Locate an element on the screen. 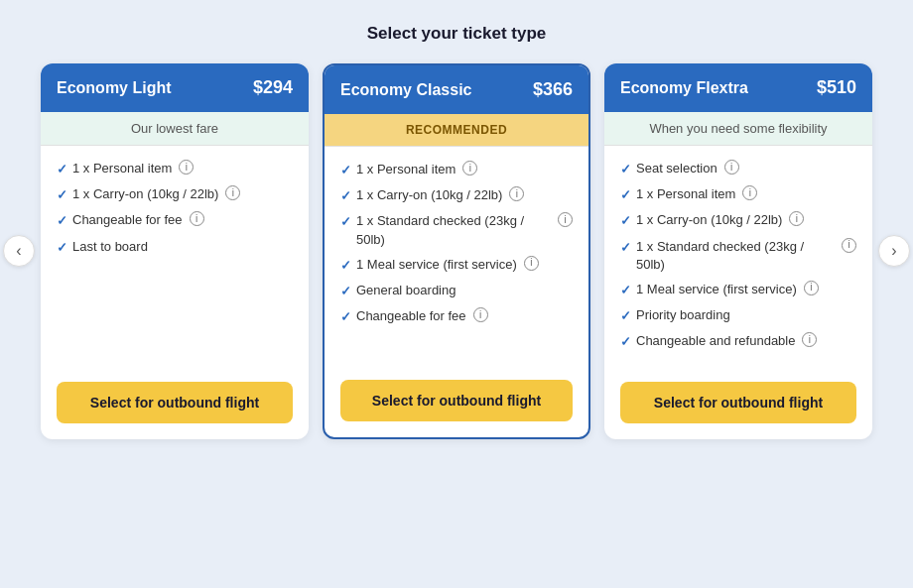 This screenshot has height=588, width=913. next-nav-button: › is located at coordinates (894, 251).